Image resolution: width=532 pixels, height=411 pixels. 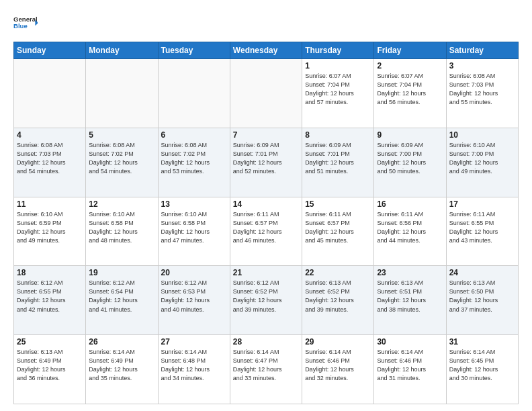 What do you see at coordinates (193, 231) in the screenshot?
I see `calendar-cell-2-2: 13Sunrise: 6:10 AM Sunset: 6:58 PM Dayli…` at bounding box center [193, 231].